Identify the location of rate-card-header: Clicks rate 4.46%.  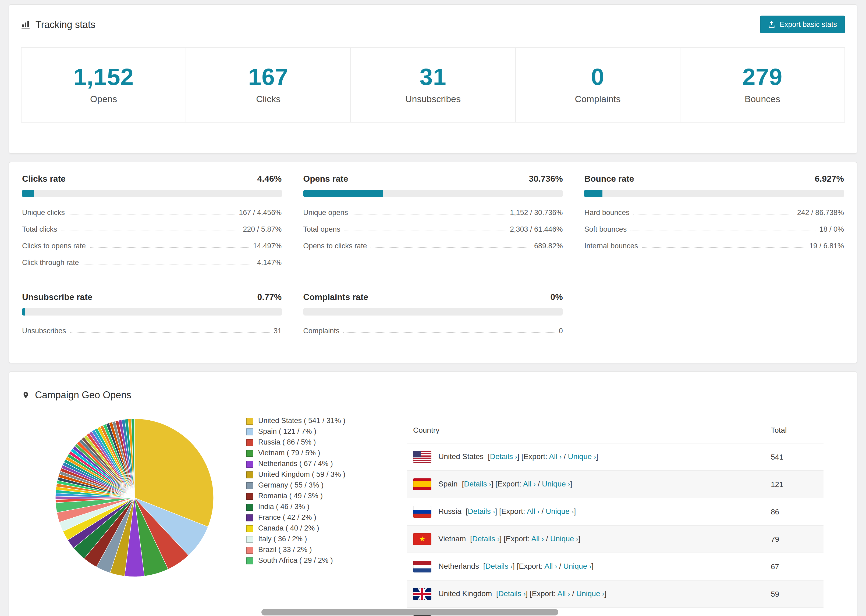
(152, 179).